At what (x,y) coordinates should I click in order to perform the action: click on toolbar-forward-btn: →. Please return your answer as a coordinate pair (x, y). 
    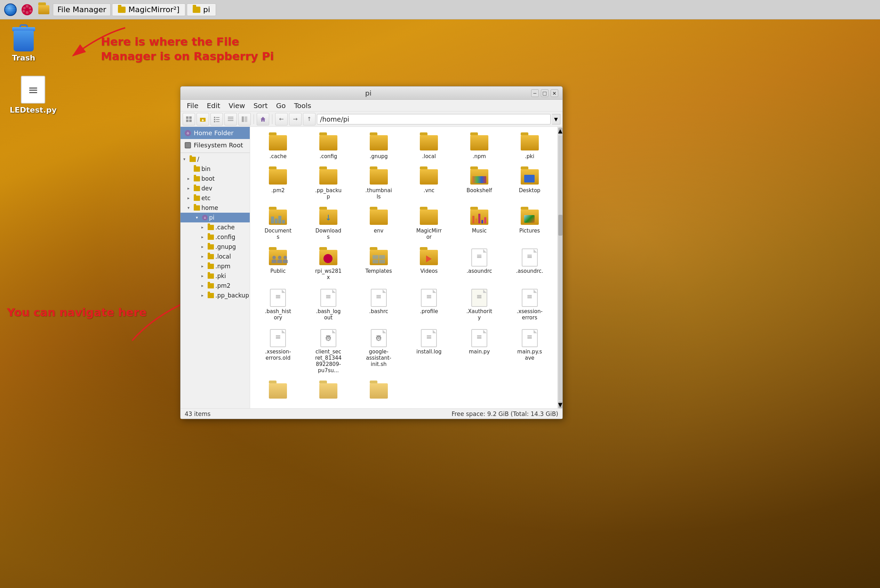
    Looking at the image, I should click on (295, 119).